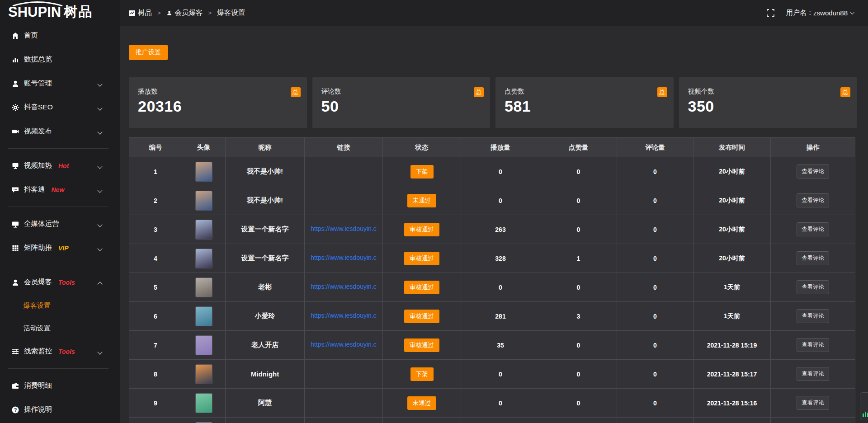 The image size is (868, 423). What do you see at coordinates (662, 92) in the screenshot?
I see `total-badge: 总` at bounding box center [662, 92].